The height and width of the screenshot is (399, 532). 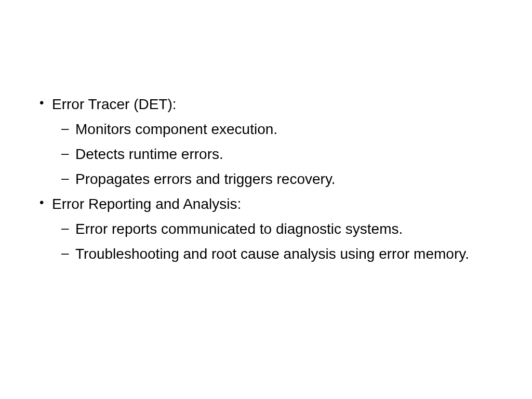 I want to click on list-subitem-text: Troubleshooting and root cause analysis …, so click(x=272, y=254).